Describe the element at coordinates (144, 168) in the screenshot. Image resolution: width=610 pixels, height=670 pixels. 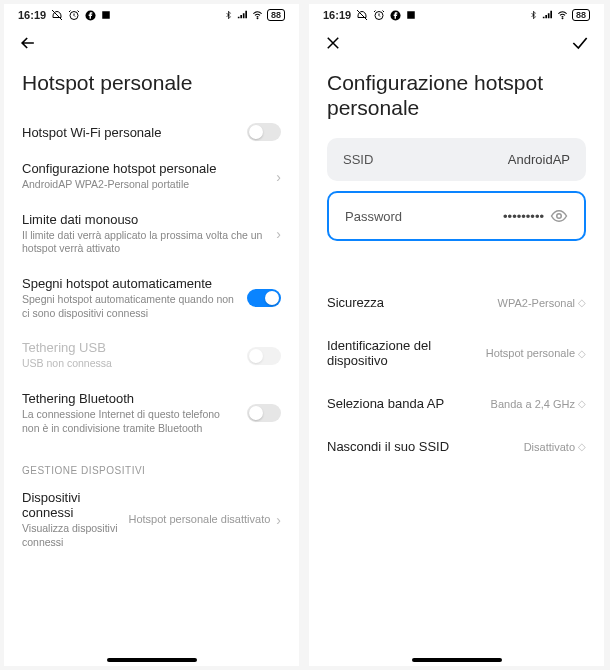
I see `config-label: Configurazione hotspot personale` at that location.